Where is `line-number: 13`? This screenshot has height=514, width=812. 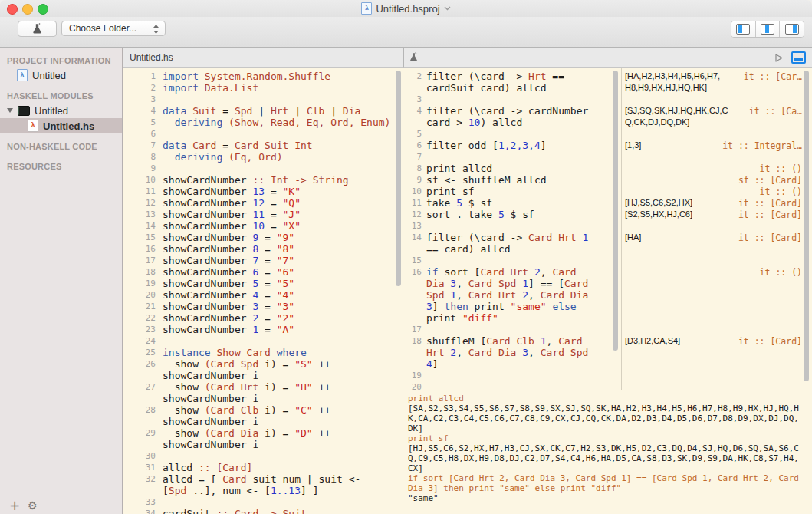
line-number: 13 is located at coordinates (413, 226).